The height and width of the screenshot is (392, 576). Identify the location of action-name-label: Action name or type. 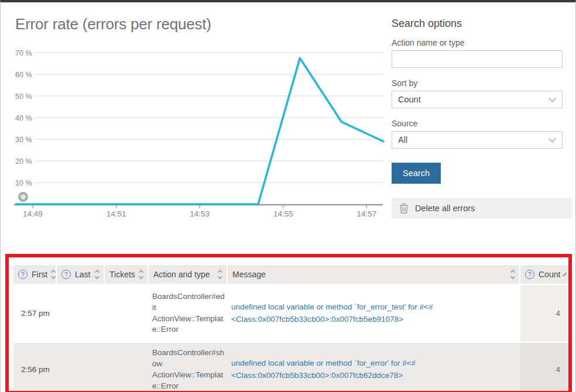
(477, 43).